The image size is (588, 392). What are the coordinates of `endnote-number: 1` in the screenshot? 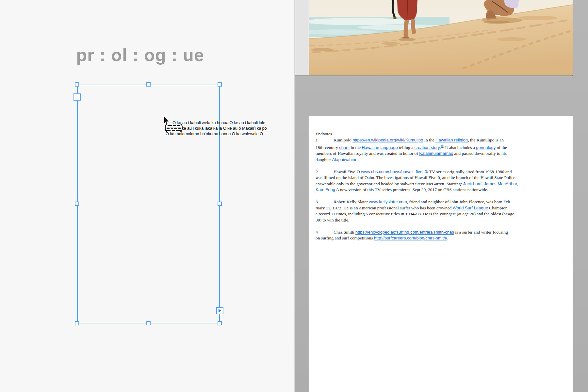 It's located at (325, 140).